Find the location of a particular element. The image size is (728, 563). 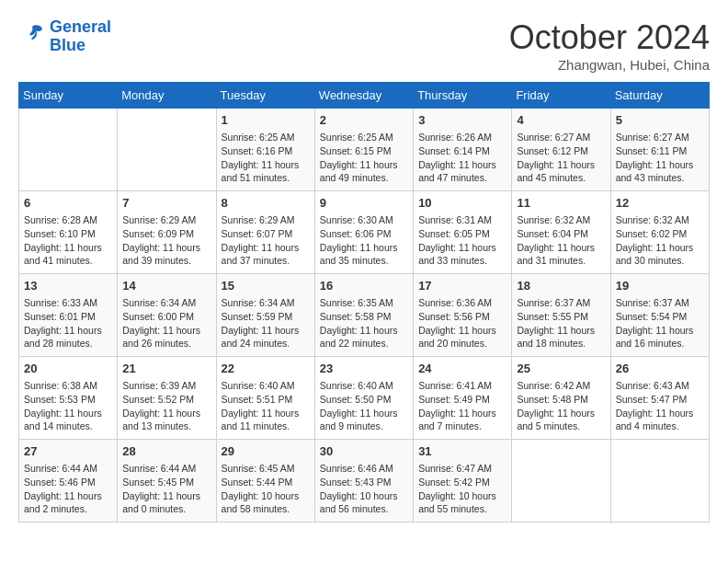

day-info: Sunrise: 6:41 AM Sunset: 5:49 PM Dayligh… is located at coordinates (462, 407).